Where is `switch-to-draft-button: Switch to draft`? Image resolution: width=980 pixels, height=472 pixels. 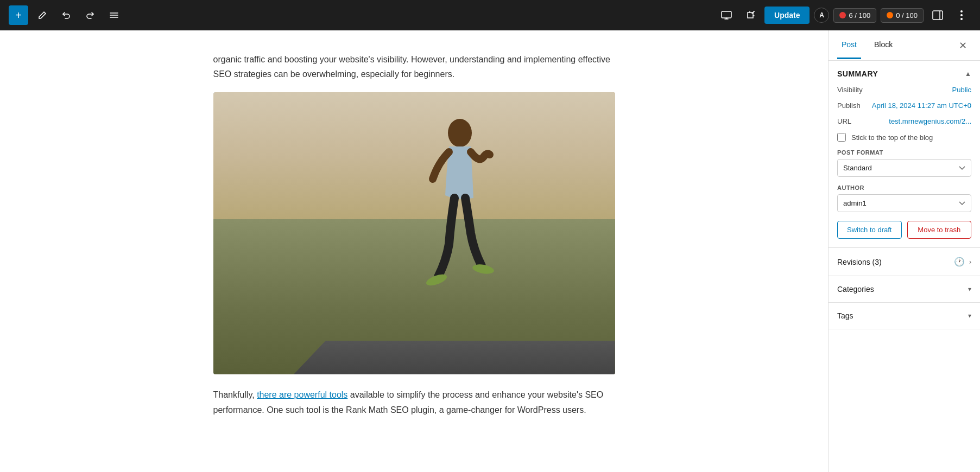 switch-to-draft-button: Switch to draft is located at coordinates (870, 230).